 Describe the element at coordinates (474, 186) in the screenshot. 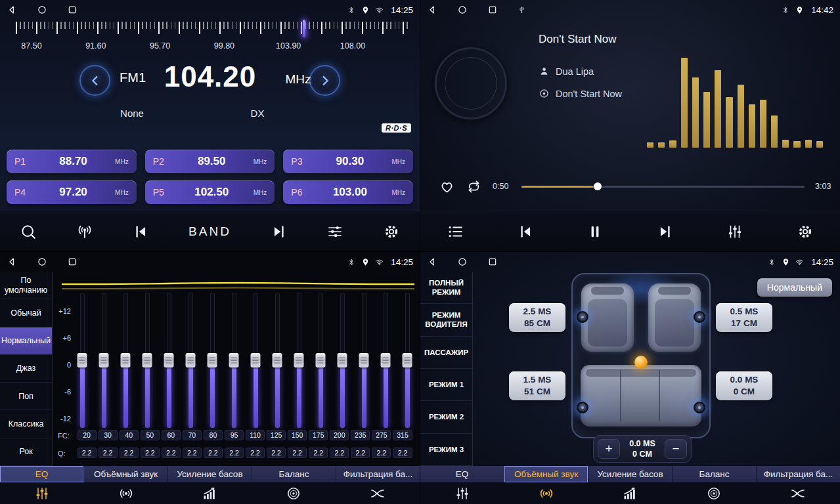

I see `repeat-icon` at that location.